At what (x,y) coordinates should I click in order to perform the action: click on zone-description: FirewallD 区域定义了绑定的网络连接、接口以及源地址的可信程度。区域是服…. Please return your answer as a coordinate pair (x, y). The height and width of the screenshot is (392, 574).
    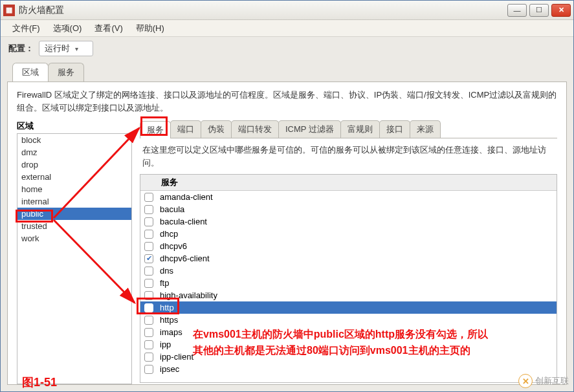
    Looking at the image, I should click on (287, 101).